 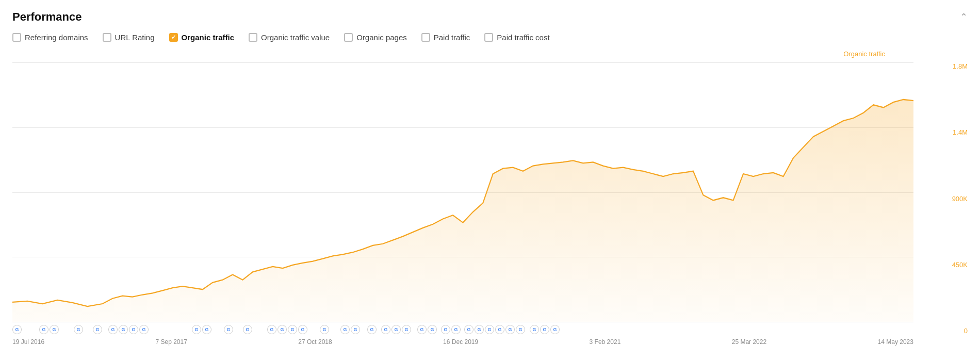 I want to click on x-label-5: 25 Mar 2022, so click(x=749, y=342).